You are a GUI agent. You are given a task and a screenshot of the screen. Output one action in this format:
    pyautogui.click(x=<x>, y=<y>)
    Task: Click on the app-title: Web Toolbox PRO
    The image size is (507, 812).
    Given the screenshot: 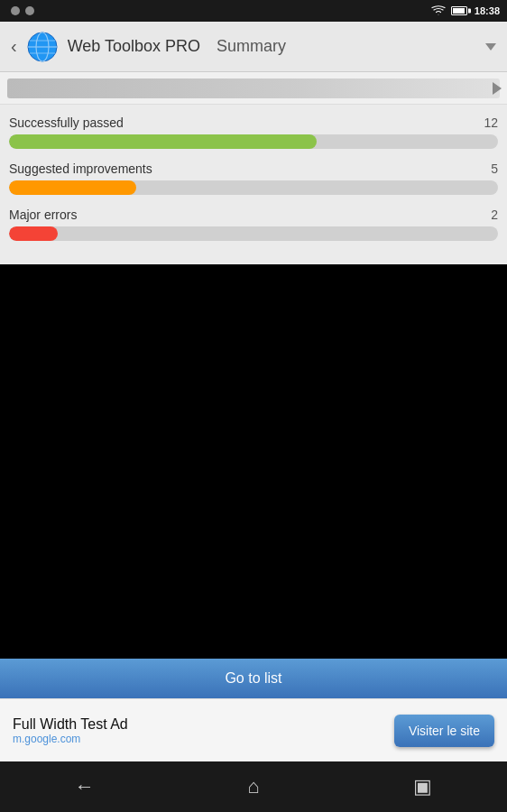 What is the action you would take?
    pyautogui.click(x=134, y=47)
    